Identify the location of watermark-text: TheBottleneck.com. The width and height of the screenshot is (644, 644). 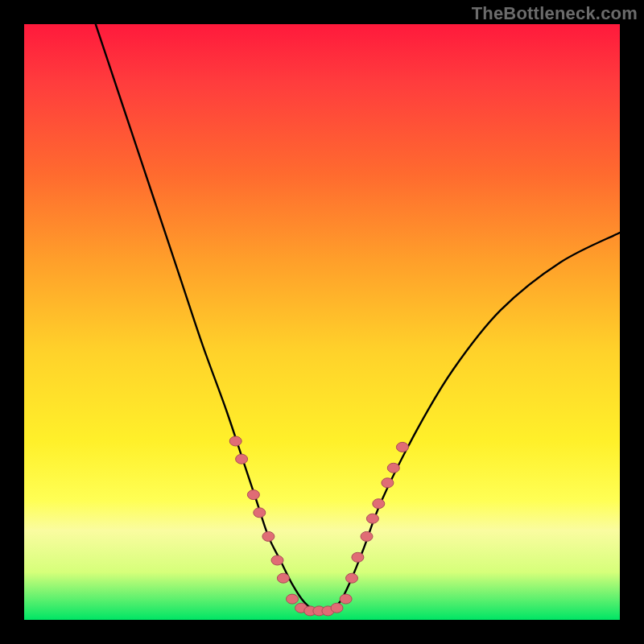
(555, 14).